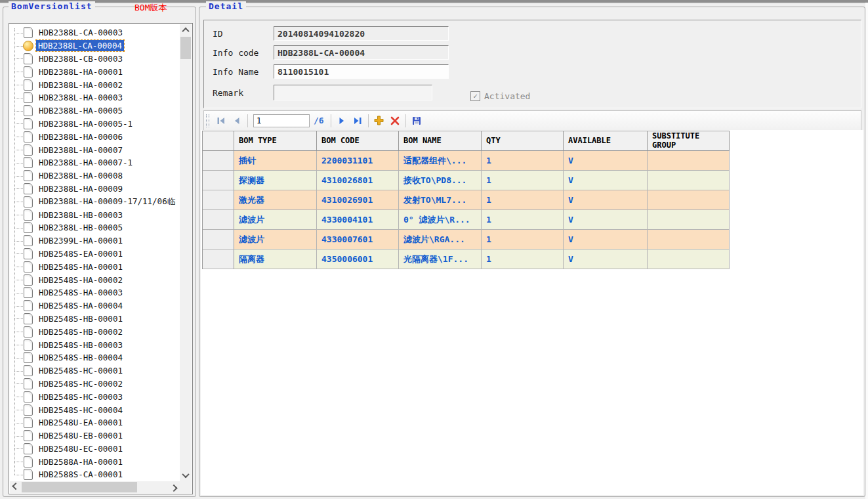  Describe the element at coordinates (81, 110) in the screenshot. I see `tree-item-label: HDB2388L-HA-00005` at that location.